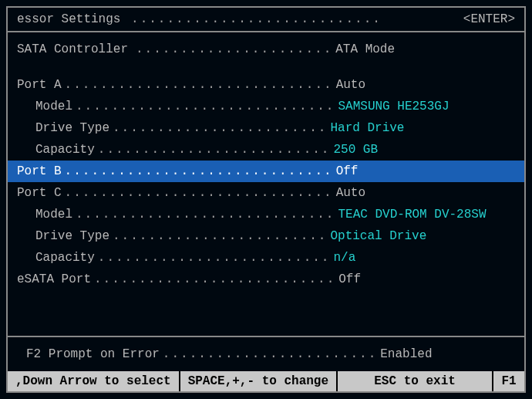 This screenshot has width=532, height=399. Describe the element at coordinates (234, 49) in the screenshot. I see `sata-dots: ......................` at that location.